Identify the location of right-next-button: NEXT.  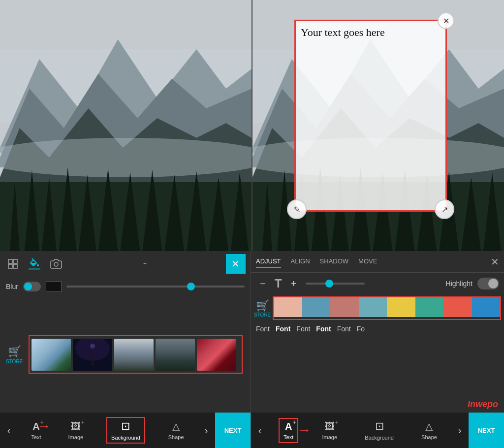
(486, 430).